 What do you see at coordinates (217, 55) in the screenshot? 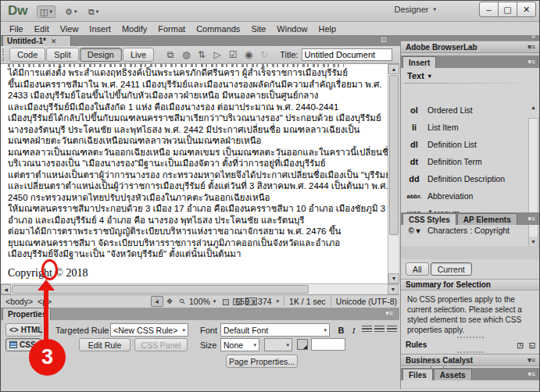
I see `code-navigator-icon: ▷` at bounding box center [217, 55].